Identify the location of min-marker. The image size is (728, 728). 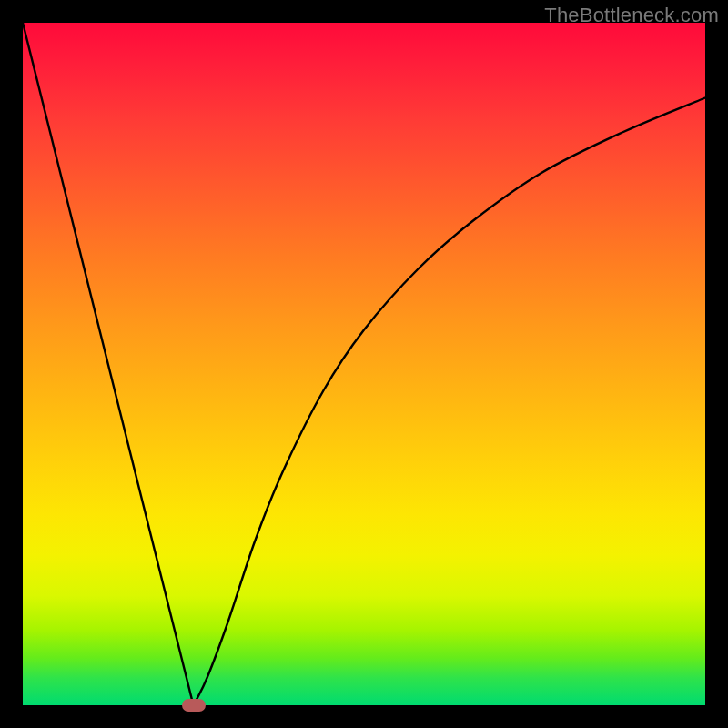
(194, 705).